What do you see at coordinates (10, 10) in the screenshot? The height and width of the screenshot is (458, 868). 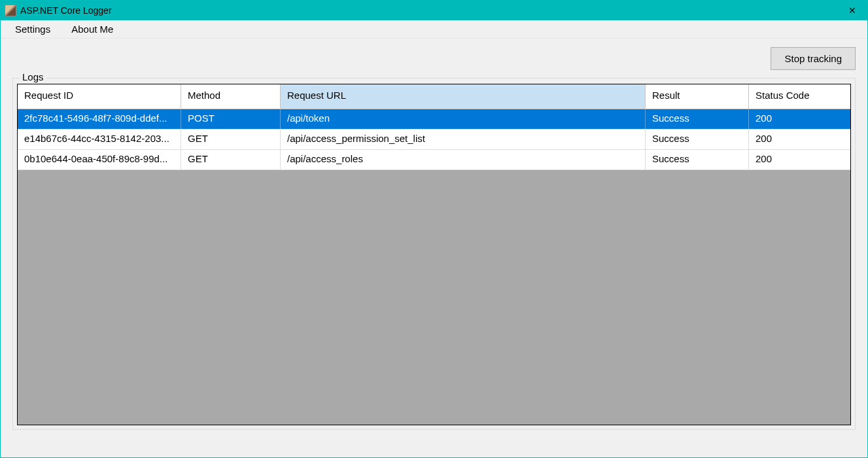 I see `app-icon` at bounding box center [10, 10].